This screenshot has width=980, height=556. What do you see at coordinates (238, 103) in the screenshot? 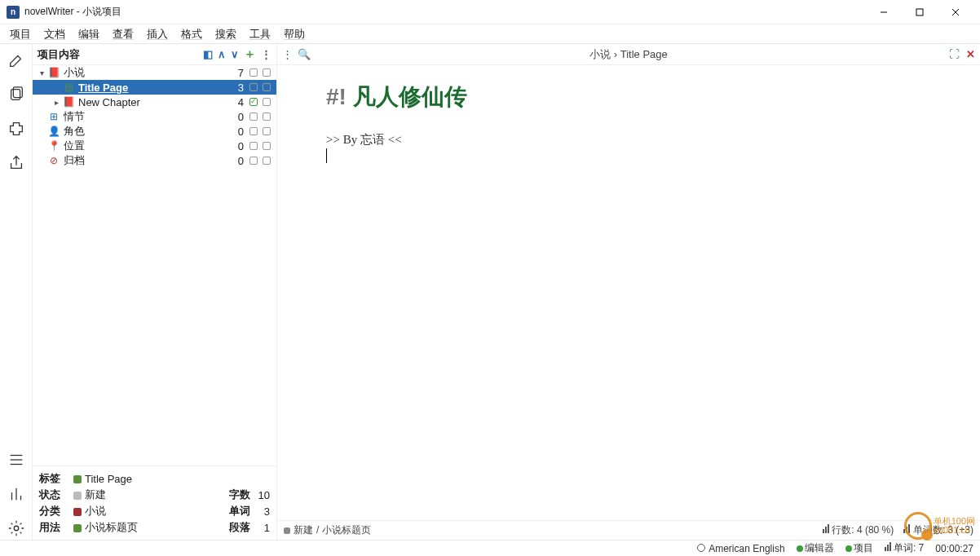
I see `tree-row-count: 4` at bounding box center [238, 103].